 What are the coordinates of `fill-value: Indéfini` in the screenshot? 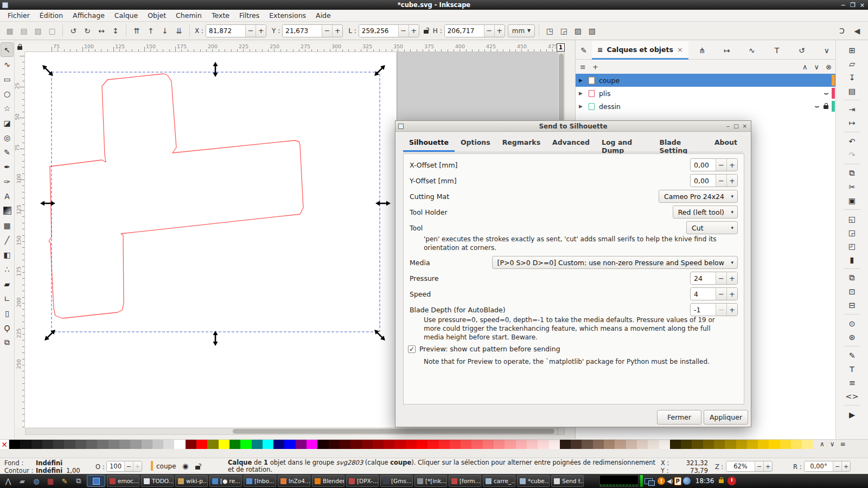 It's located at (49, 463).